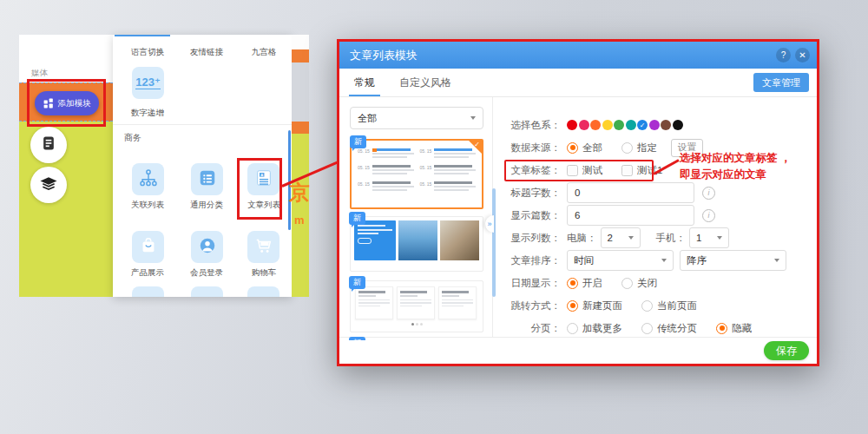 This screenshot has height=434, width=868. Describe the element at coordinates (595, 328) in the screenshot. I see `radio-load-more: 加载更多` at that location.